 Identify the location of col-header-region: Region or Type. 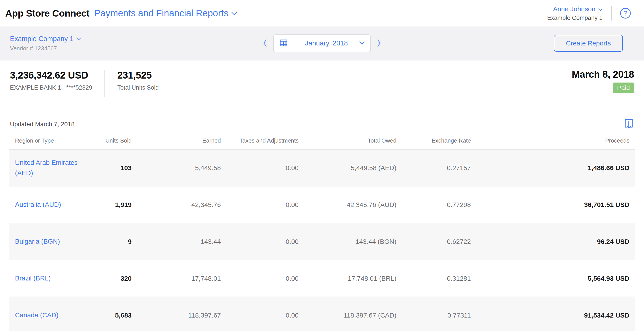
(45, 141).